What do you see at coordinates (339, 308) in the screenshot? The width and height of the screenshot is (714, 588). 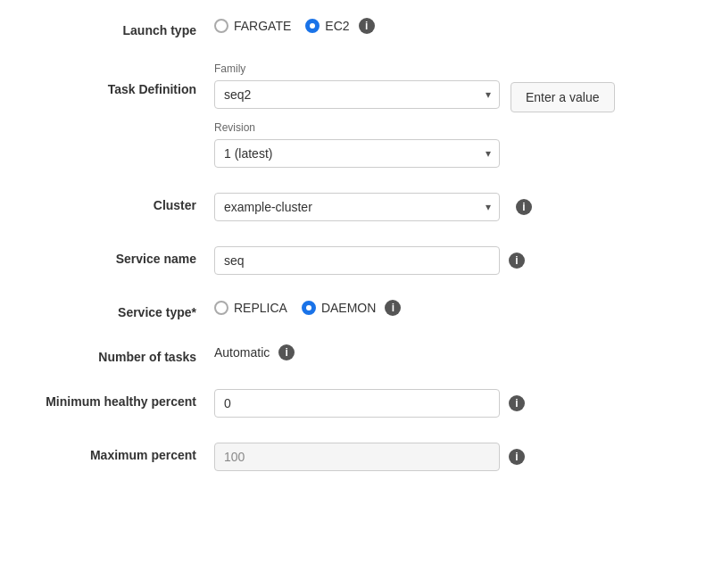 I see `service-type-daemon-option: DAEMON` at bounding box center [339, 308].